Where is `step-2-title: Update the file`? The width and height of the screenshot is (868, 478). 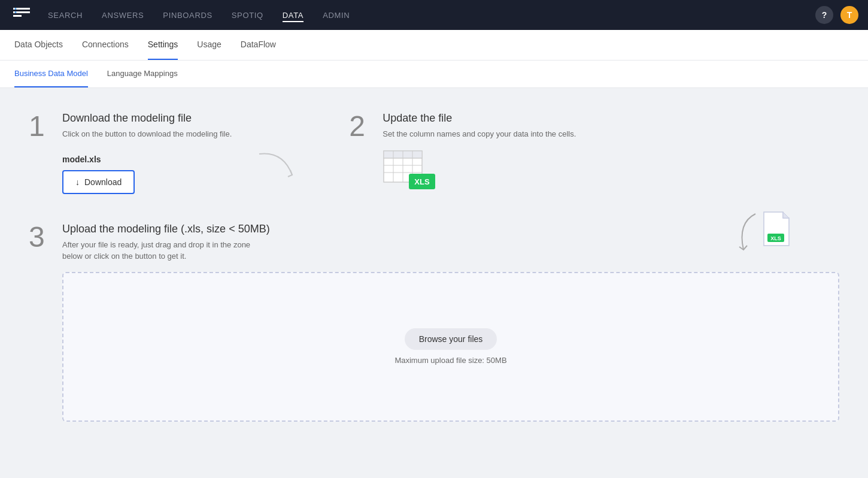 step-2-title: Update the file is located at coordinates (479, 119).